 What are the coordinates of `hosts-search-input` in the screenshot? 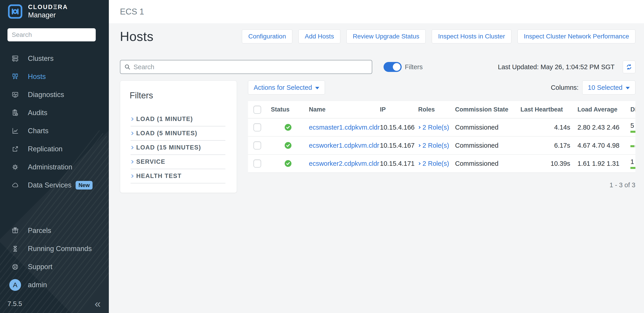 It's located at (251, 67).